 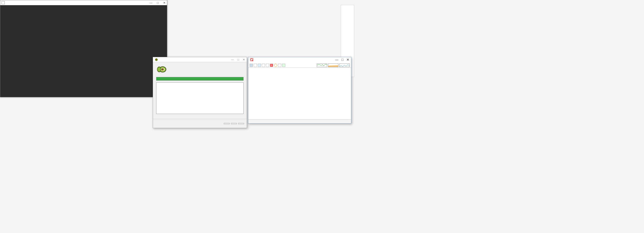 I want to click on arangod-console-window: — □ ✕, so click(x=84, y=48).